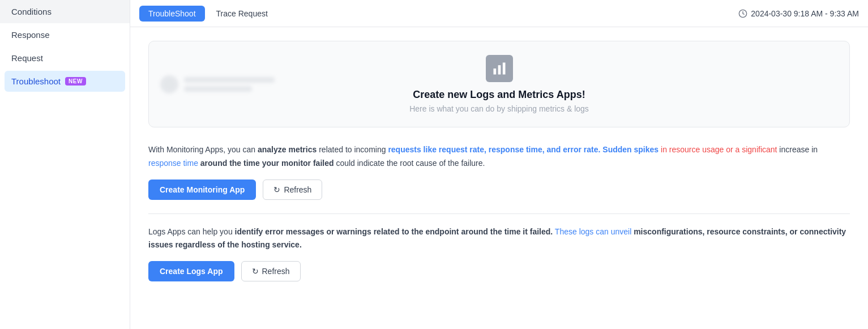 Image resolution: width=868 pixels, height=329 pixels. What do you see at coordinates (32, 11) in the screenshot?
I see `sidebar-item-label: Conditions` at bounding box center [32, 11].